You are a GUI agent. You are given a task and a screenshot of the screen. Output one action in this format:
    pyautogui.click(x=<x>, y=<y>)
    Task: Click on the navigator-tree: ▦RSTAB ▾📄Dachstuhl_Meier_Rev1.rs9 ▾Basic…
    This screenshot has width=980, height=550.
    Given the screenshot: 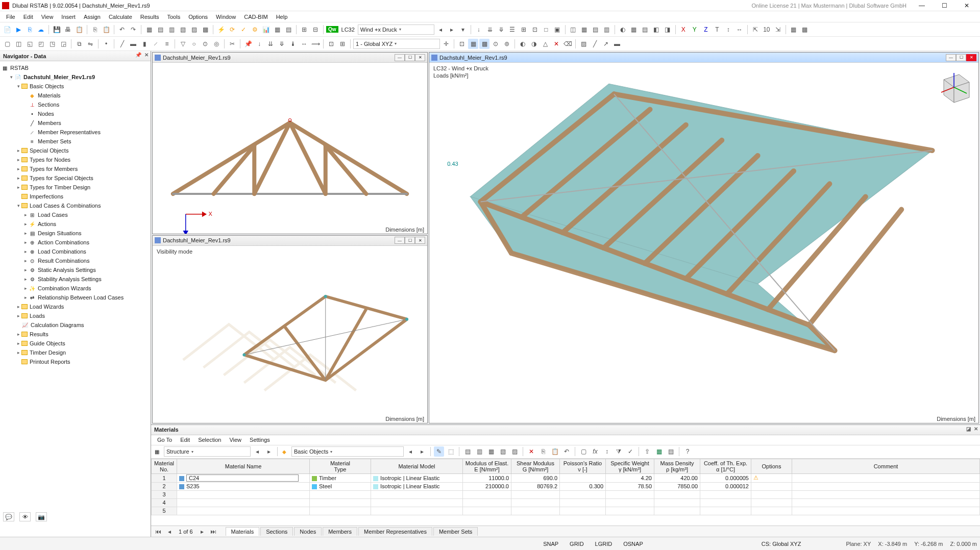 What is the action you would take?
    pyautogui.click(x=76, y=299)
    